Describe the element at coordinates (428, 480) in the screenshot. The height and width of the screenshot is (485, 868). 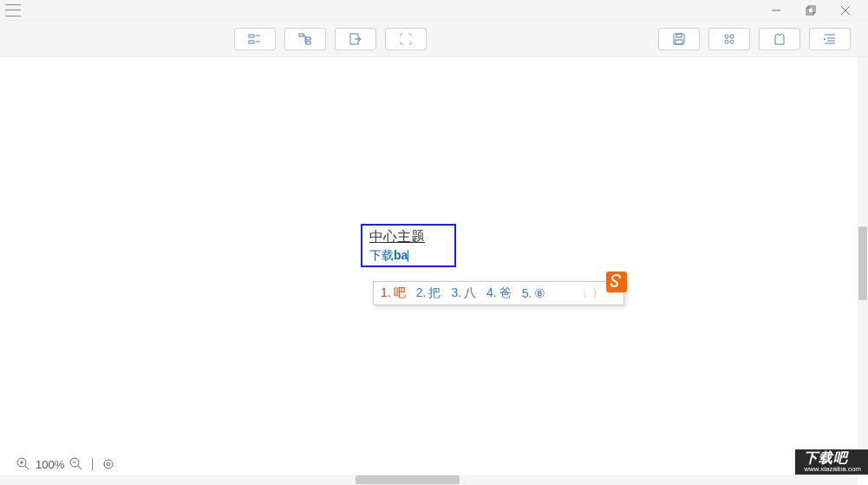
I see `horizontal-scrollbar` at that location.